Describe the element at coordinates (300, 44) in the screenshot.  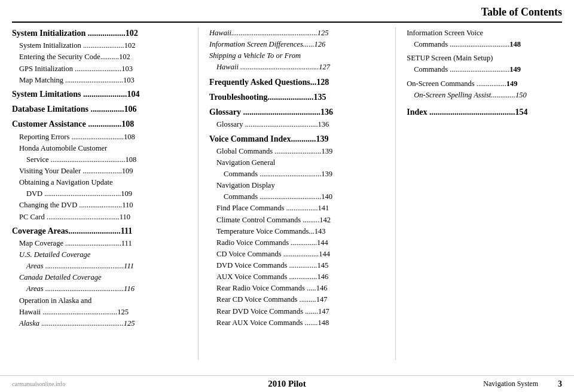
I see `toc-item-c2-info-diff: Information Screen Differences...... 126` at that location.